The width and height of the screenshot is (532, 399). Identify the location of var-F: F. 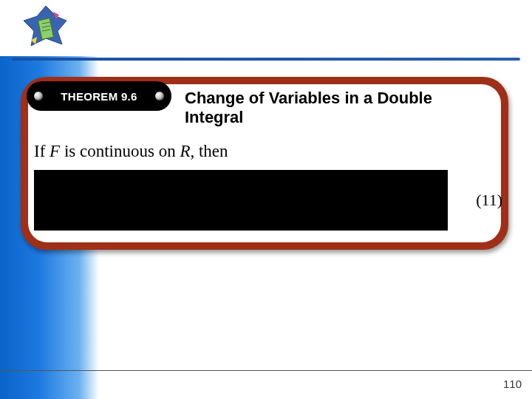
(55, 151).